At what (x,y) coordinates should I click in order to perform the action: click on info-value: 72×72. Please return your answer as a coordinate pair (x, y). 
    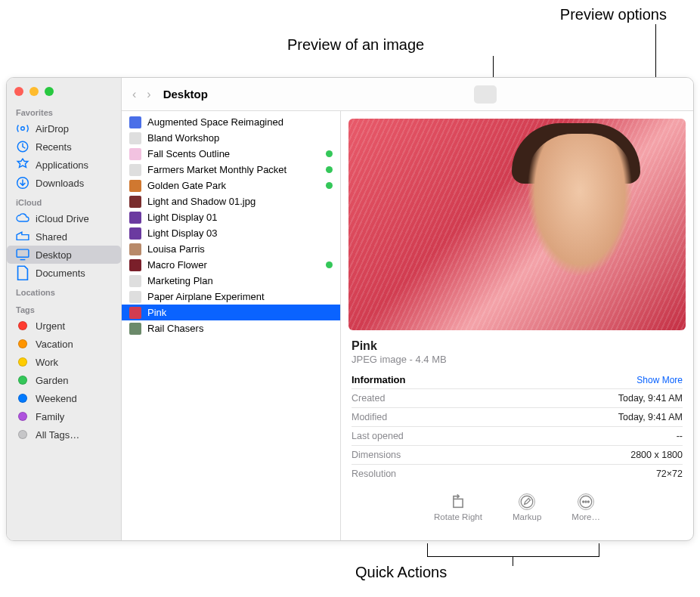
    Looking at the image, I should click on (670, 474).